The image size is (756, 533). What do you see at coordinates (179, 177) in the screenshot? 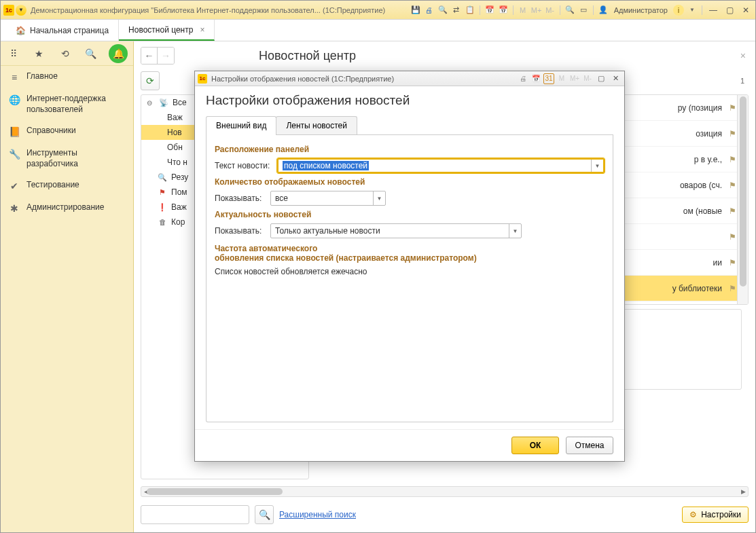
I see `tree-label: Резу` at bounding box center [179, 177].